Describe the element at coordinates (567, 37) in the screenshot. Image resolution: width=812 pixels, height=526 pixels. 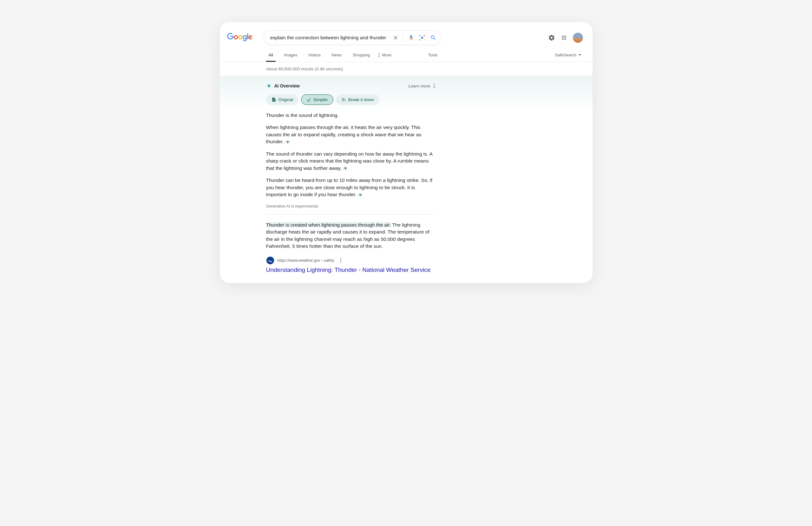
I see `header-right` at that location.